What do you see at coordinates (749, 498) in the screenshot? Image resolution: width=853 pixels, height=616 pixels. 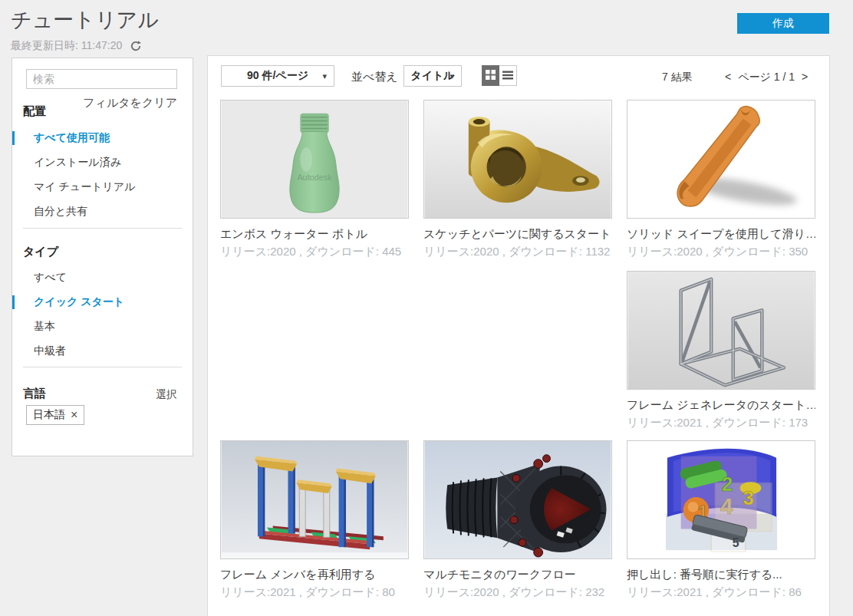 I see `extrude-number-3: 3` at bounding box center [749, 498].